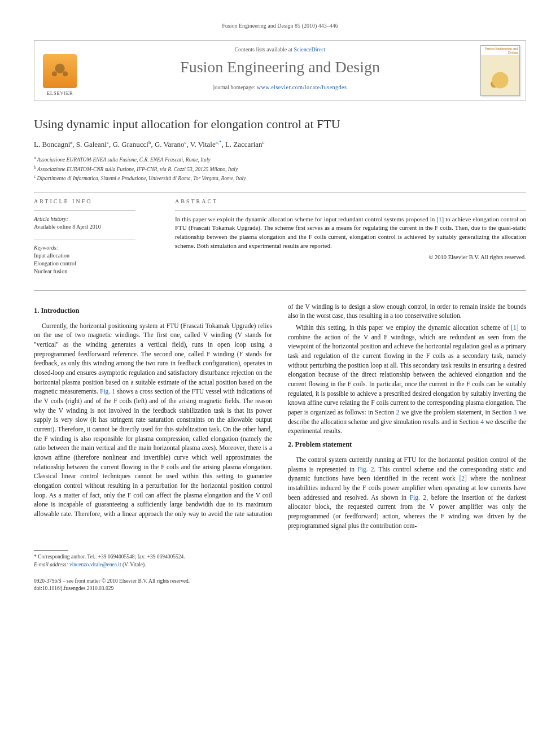 This screenshot has height=747, width=560. I want to click on author: G. Varanoc, so click(170, 145).